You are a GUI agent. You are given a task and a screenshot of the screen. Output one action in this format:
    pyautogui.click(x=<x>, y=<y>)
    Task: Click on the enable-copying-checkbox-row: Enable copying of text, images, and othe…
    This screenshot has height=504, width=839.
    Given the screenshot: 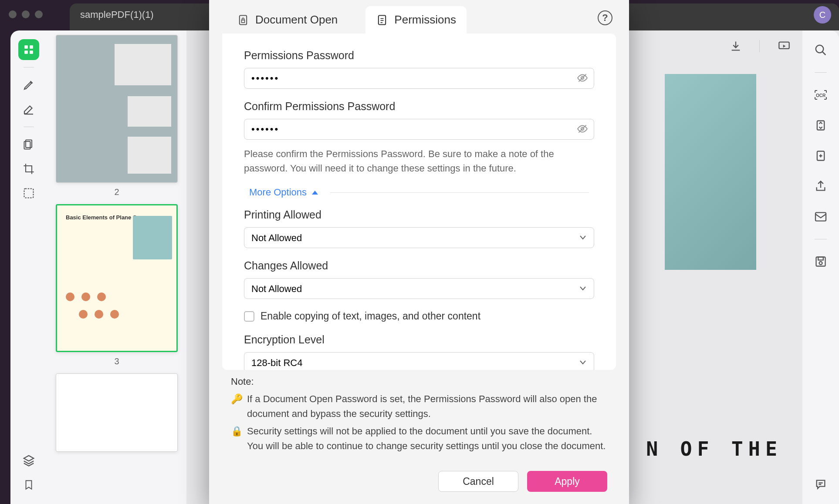 What is the action you would take?
    pyautogui.click(x=419, y=316)
    